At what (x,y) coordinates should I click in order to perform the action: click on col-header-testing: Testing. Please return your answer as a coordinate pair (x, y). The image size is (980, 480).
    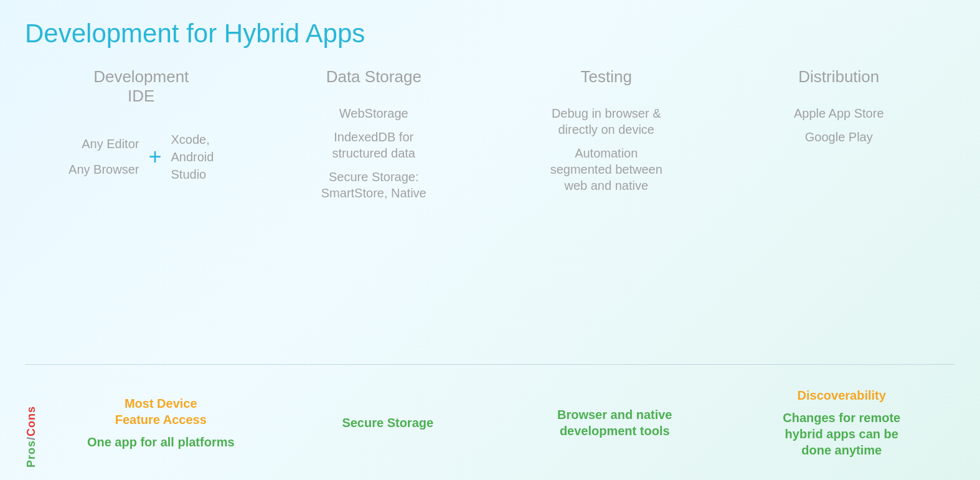
    Looking at the image, I should click on (606, 77).